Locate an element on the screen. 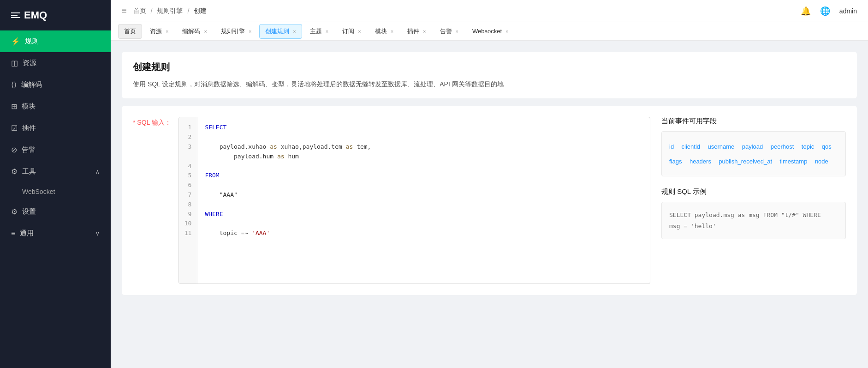 The height and width of the screenshot is (368, 868). sidebar-item-alerts: ⊘ 告警 is located at coordinates (55, 150).